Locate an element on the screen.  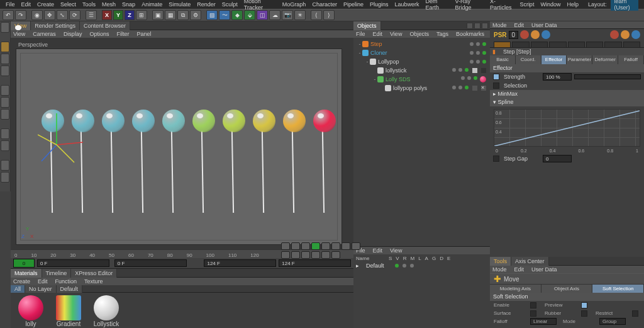
menu-simulate: Simulate is located at coordinates (180, 4).